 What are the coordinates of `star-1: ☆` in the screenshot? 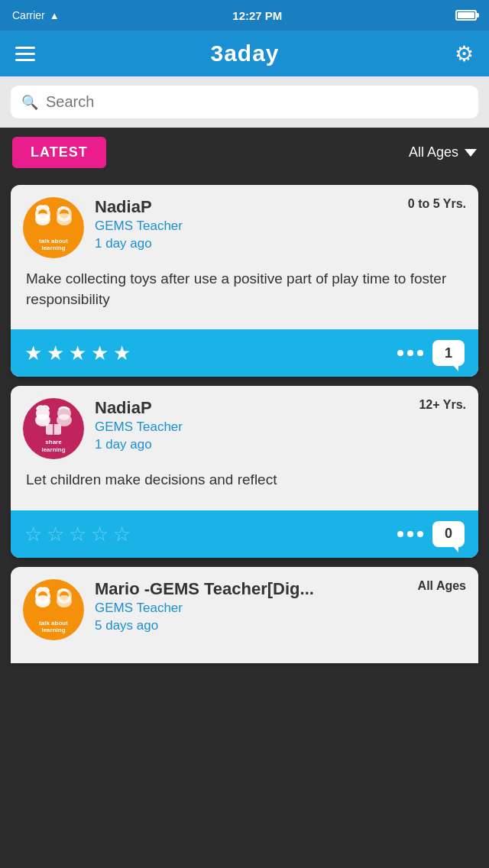 It's located at (34, 534).